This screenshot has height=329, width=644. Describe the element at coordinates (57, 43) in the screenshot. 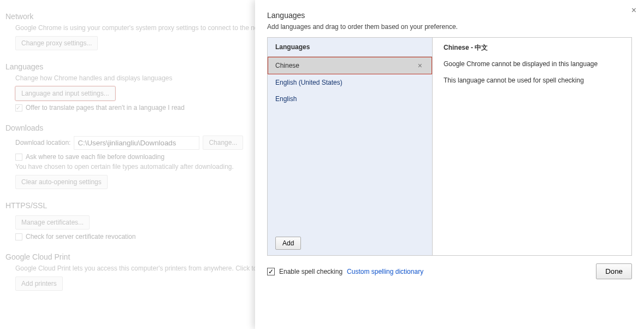

I see `change-proxy-button: Change proxy settings...` at that location.